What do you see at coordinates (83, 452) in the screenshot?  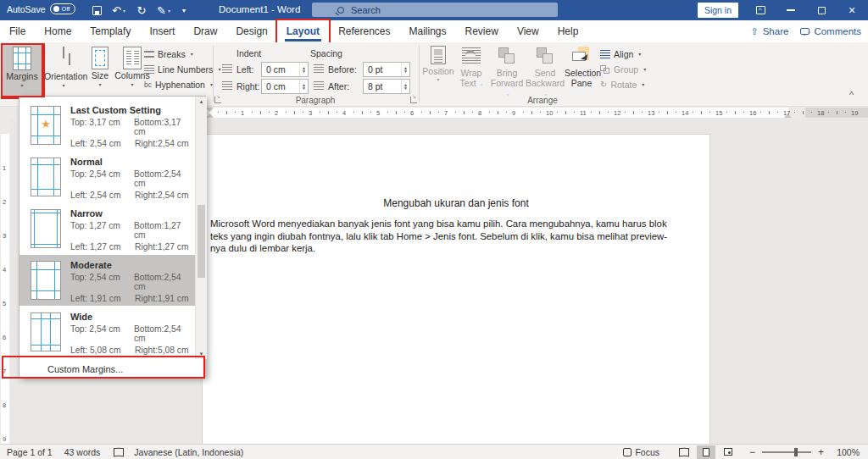 I see `word-count: 43 words` at bounding box center [83, 452].